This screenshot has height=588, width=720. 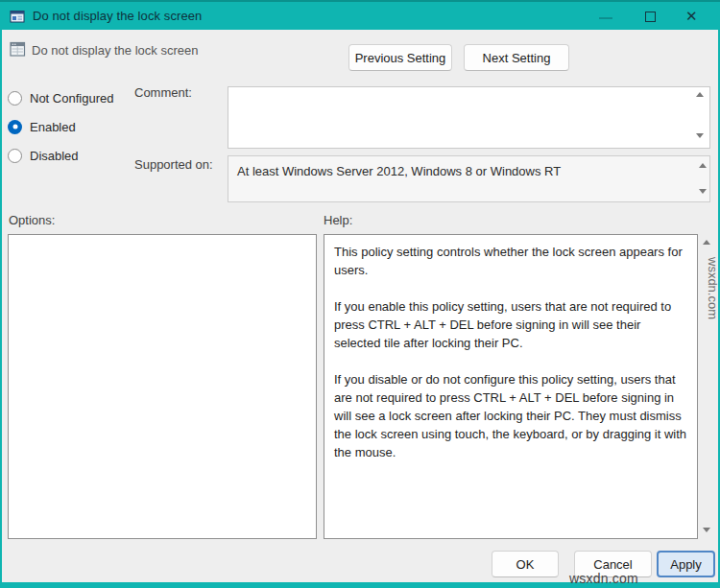 What do you see at coordinates (43, 155) in the screenshot?
I see `radio-disabled: Disabled` at bounding box center [43, 155].